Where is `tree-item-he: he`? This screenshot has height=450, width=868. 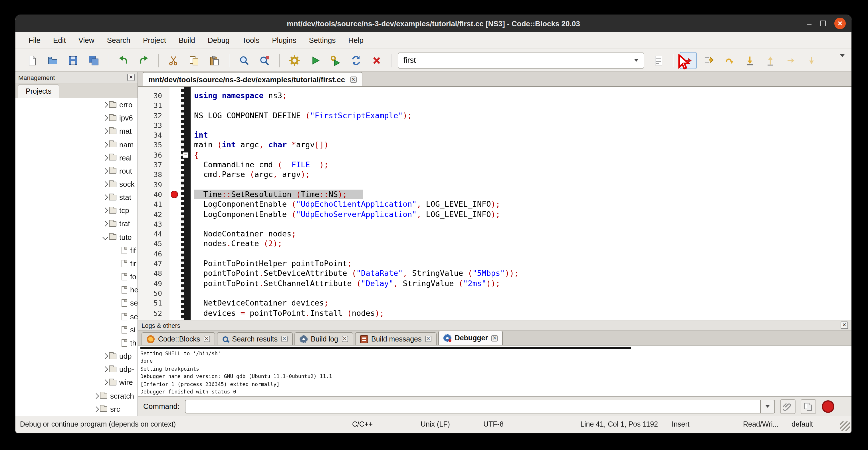 tree-item-he: he is located at coordinates (76, 290).